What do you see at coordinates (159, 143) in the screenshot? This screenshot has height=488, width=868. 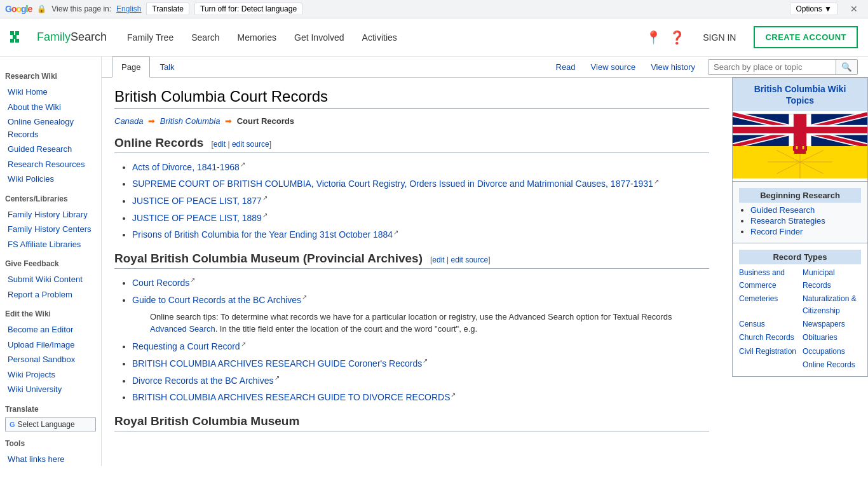 I see `online-records-title-text: Online Records` at bounding box center [159, 143].